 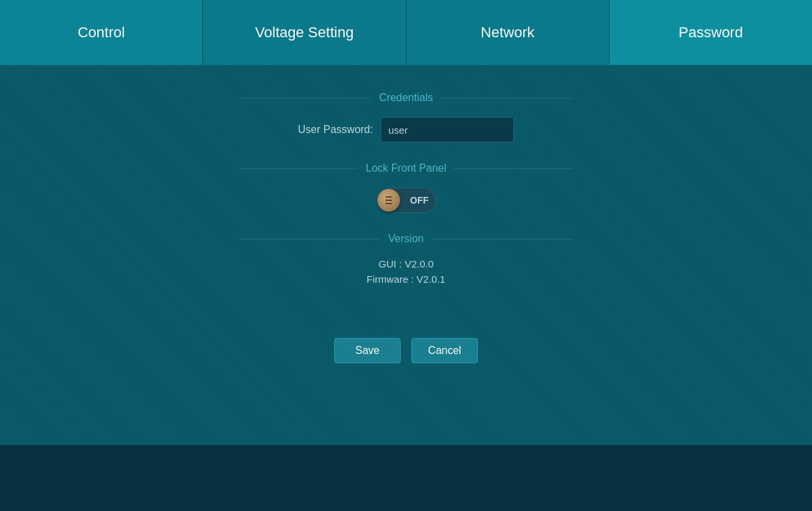 What do you see at coordinates (508, 32) in the screenshot?
I see `tab-network: Network` at bounding box center [508, 32].